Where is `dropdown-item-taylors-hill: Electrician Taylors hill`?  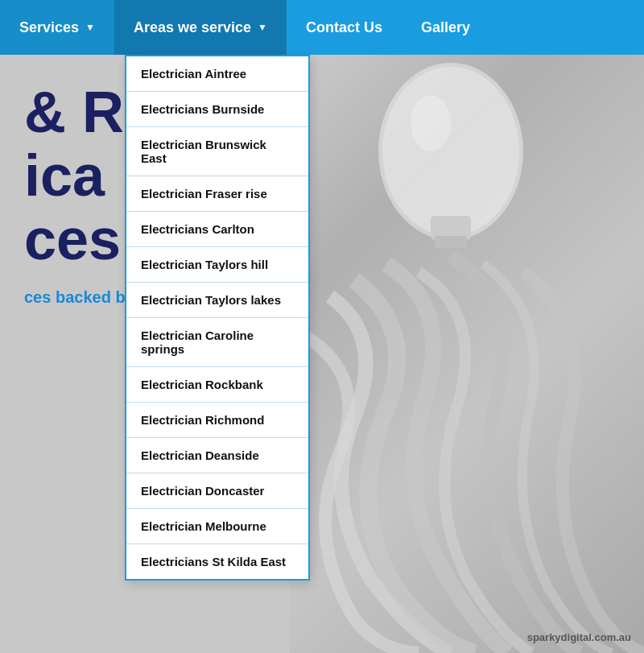
dropdown-item-taylors-hill: Electrician Taylors hill is located at coordinates (217, 265).